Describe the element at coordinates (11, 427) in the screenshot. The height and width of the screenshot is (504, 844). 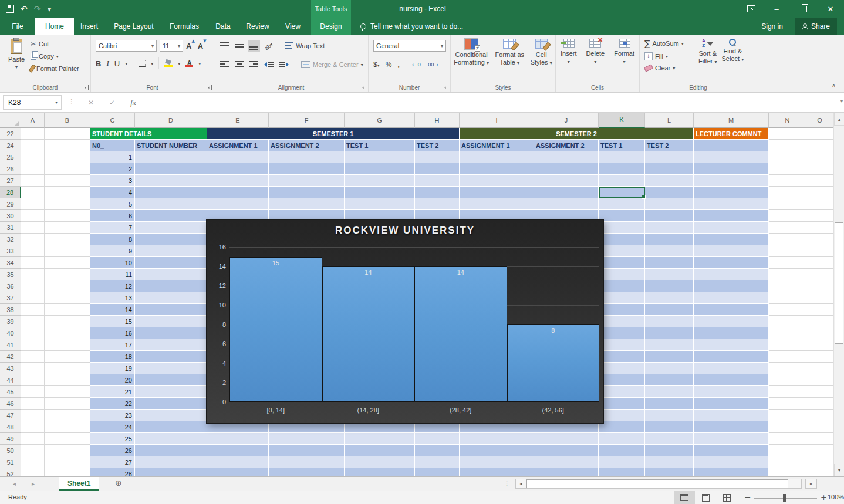
I see `row-header-48: 48` at that location.